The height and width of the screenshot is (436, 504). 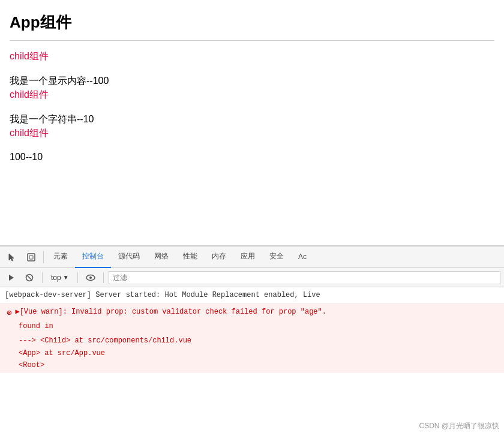 I want to click on error-app-location: <App> at src/App.vue, so click(x=259, y=353).